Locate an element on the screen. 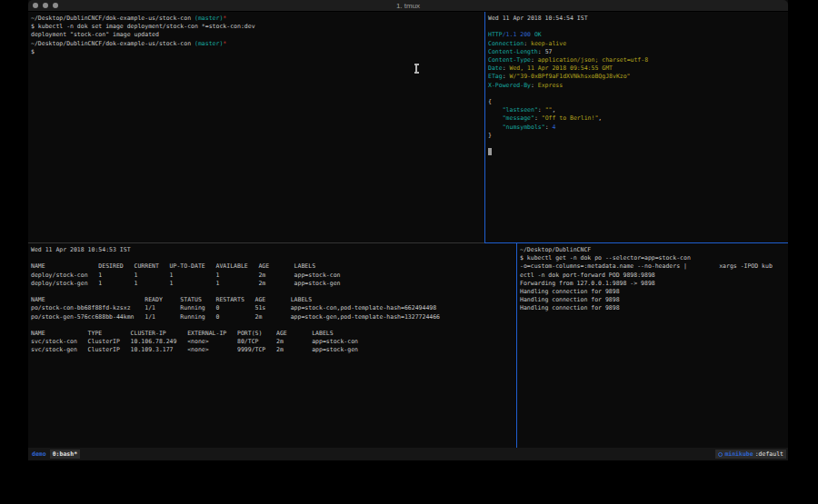  text-segment: Forwarding from 127.0.0.1:9898 -> 9898 is located at coordinates (587, 283).